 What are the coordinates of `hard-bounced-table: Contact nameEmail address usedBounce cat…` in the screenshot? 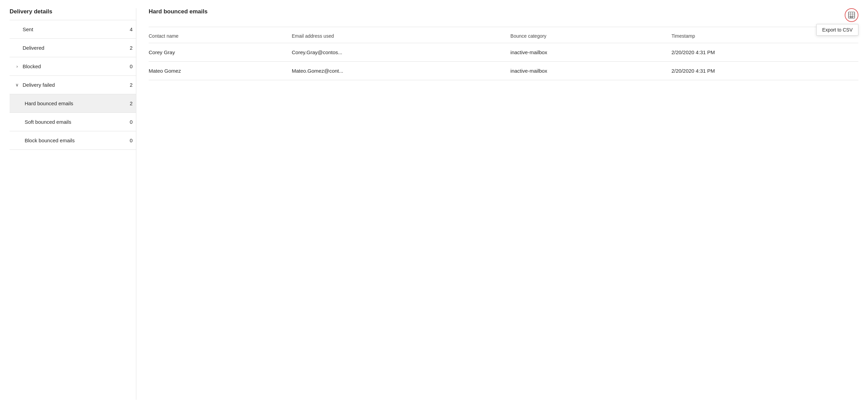 It's located at (504, 53).